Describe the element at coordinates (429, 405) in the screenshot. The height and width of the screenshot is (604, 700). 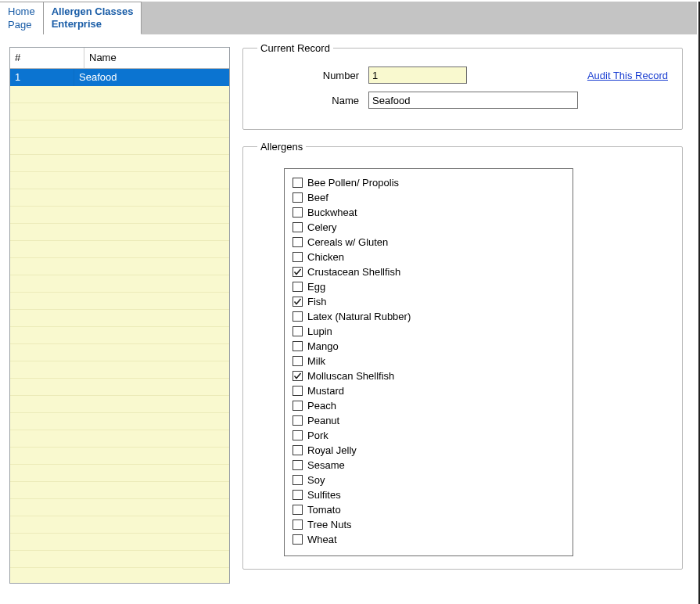
I see `allergen-item: Peach` at that location.